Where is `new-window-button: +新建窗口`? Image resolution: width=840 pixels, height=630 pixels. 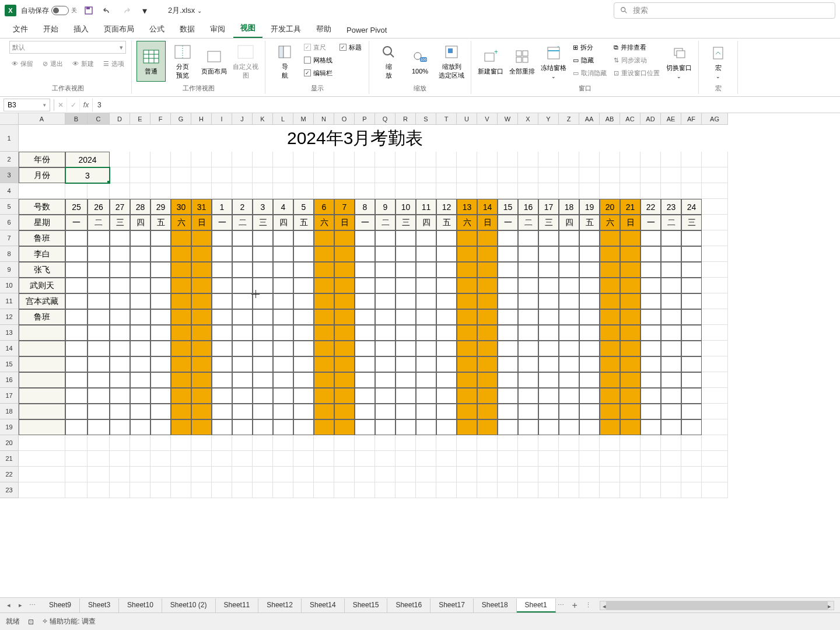 new-window-button: +新建窗口 is located at coordinates (491, 61).